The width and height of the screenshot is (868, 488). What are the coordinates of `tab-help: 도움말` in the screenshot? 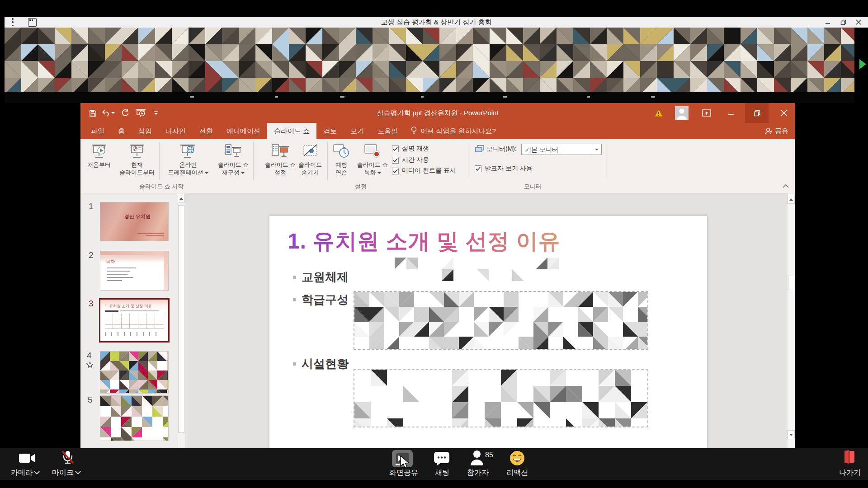 It's located at (388, 131).